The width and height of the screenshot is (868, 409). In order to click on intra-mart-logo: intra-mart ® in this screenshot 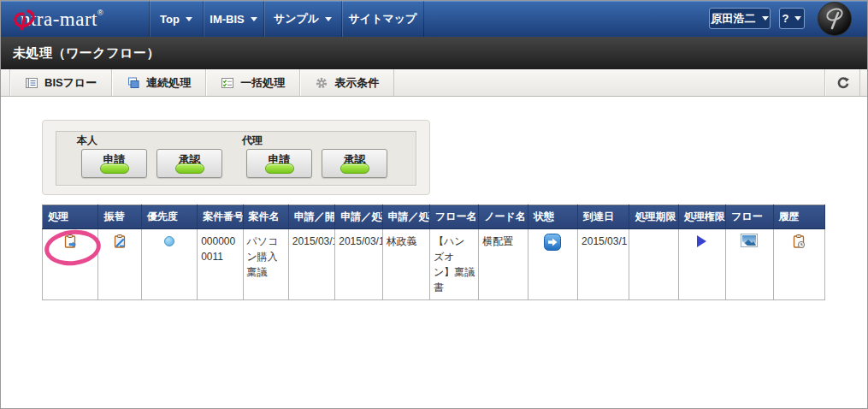, I will do `click(57, 20)`.